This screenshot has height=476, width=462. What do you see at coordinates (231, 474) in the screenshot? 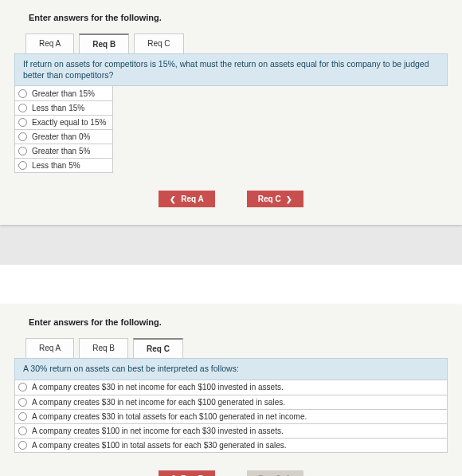
I see `nav-buttons: ❮ Req B Req C ❯` at bounding box center [231, 474].